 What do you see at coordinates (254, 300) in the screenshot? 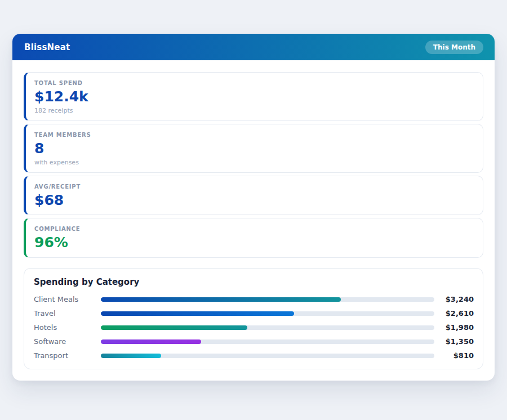
I see `chart-row: Client Meals$3,240` at bounding box center [254, 300].